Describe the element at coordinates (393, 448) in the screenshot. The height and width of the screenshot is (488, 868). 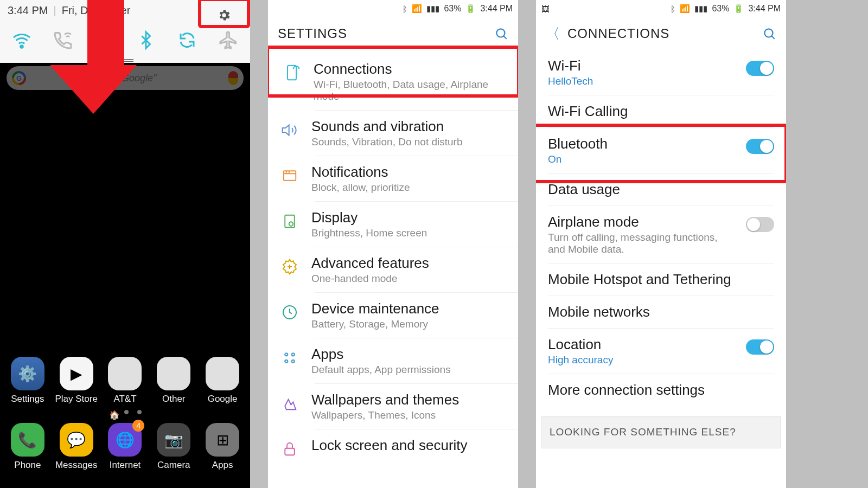
I see `row-lockscreen: Lock screen and security` at that location.